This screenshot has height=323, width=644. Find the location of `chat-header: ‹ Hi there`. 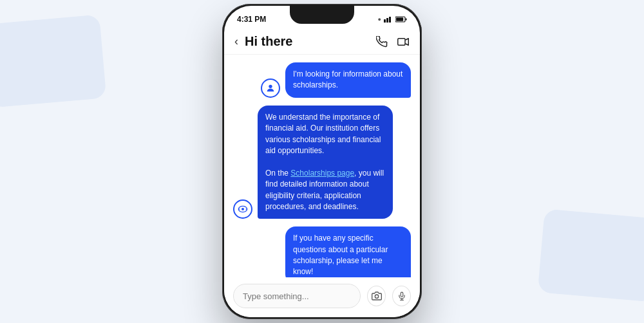

chat-header: ‹ Hi there is located at coordinates (322, 42).